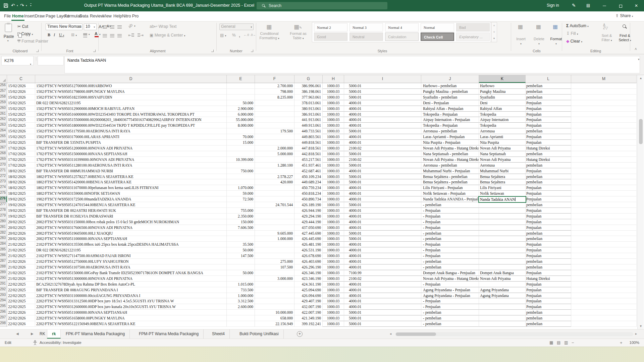 Image resolution: width=644 pixels, height=362 pixels. I want to click on grid-cell-E280: 150.000, so click(241, 222).